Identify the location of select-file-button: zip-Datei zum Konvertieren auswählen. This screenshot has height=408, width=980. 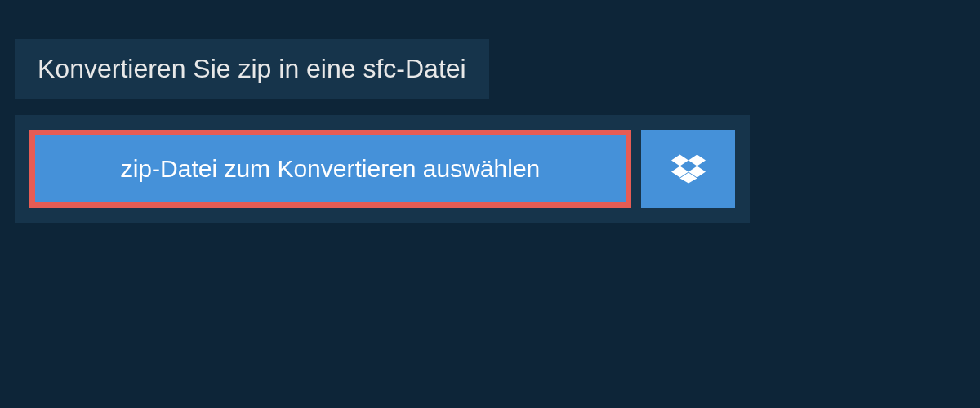
(330, 169).